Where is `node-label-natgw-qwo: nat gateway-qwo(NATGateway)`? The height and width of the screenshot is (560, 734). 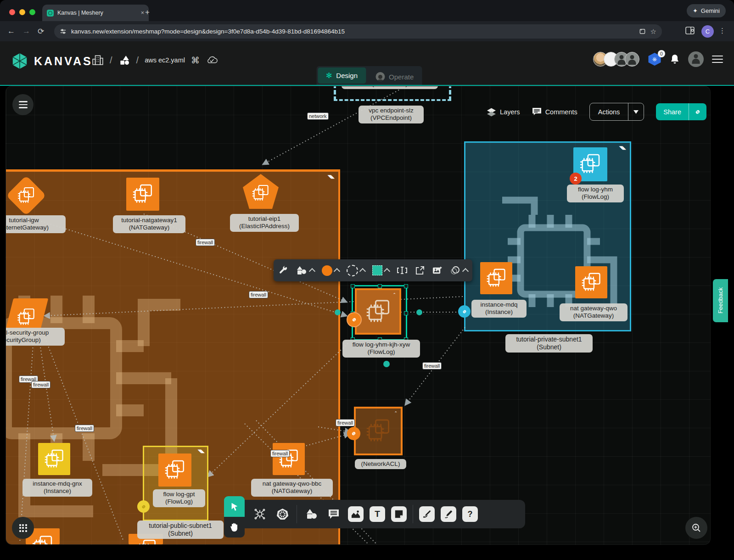
node-label-natgw-qwo: nat gateway-qwo(NATGateway) is located at coordinates (594, 312).